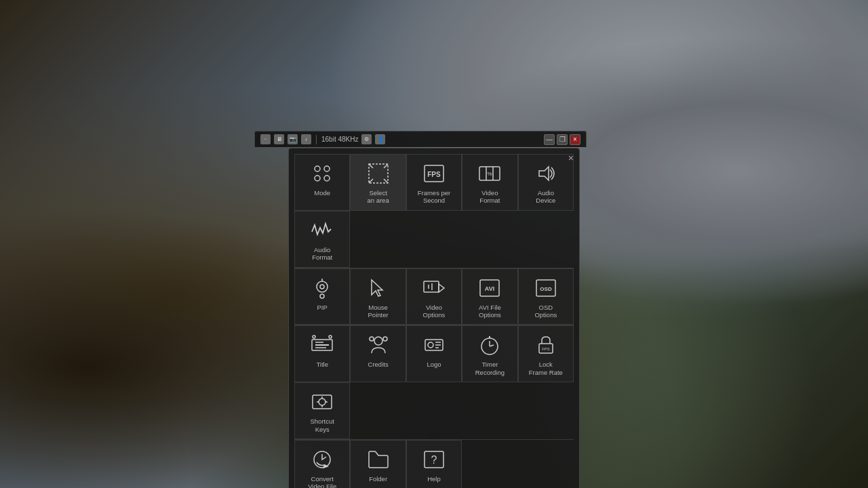 This screenshot has height=488, width=868. Describe the element at coordinates (322, 192) in the screenshot. I see `mode-label: Mode` at that location.